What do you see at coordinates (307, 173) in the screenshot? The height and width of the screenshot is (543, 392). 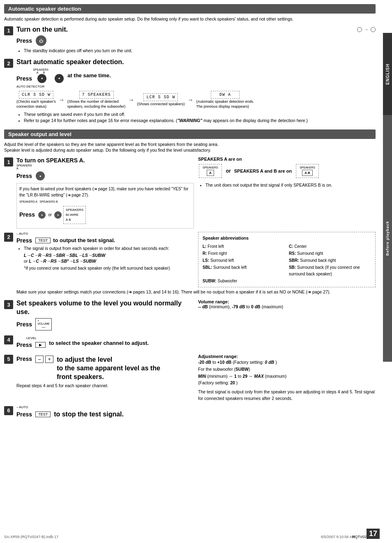 I see `spk-ab-box: A B` at bounding box center [307, 173].